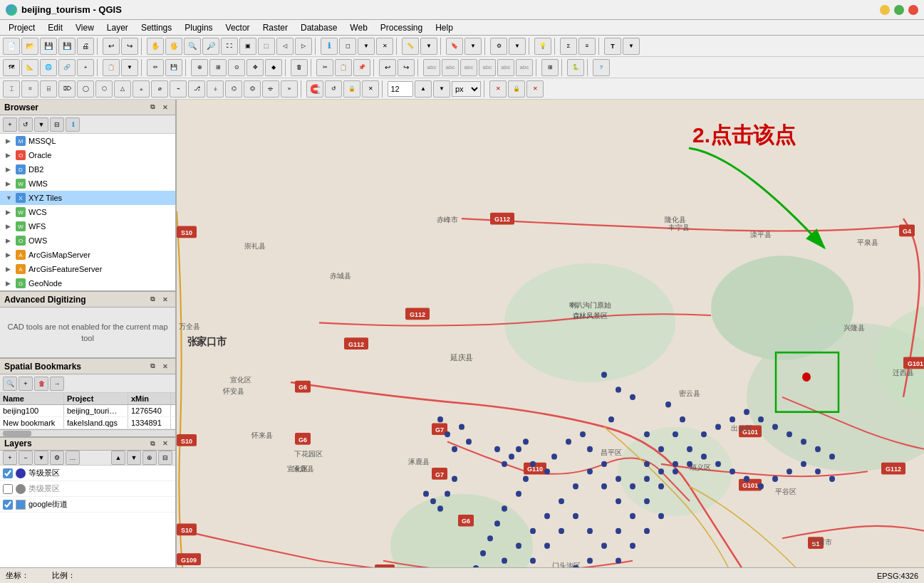 The image size is (924, 583). I want to click on dig11-btn: ⎇, so click(197, 89).